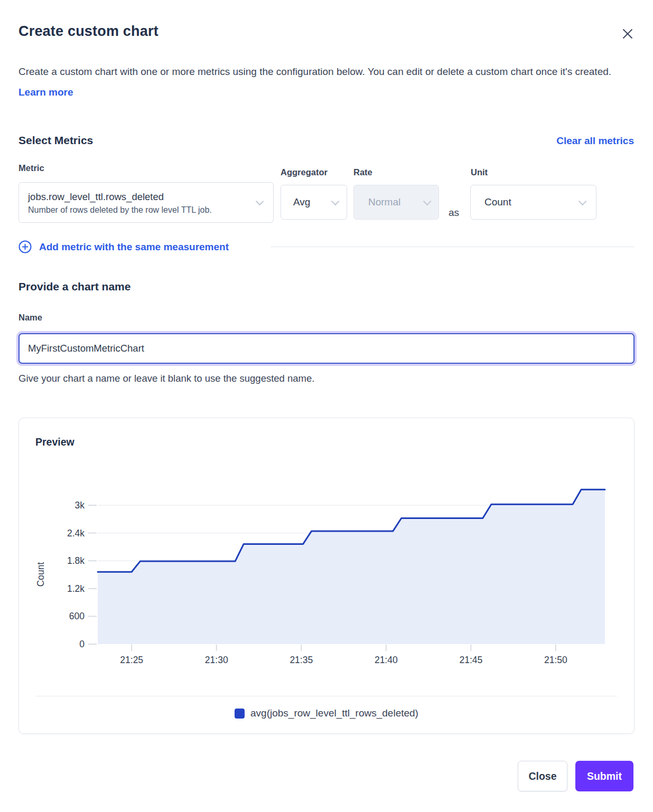 The height and width of the screenshot is (812, 653). I want to click on svg-text: 21:25, so click(132, 660).